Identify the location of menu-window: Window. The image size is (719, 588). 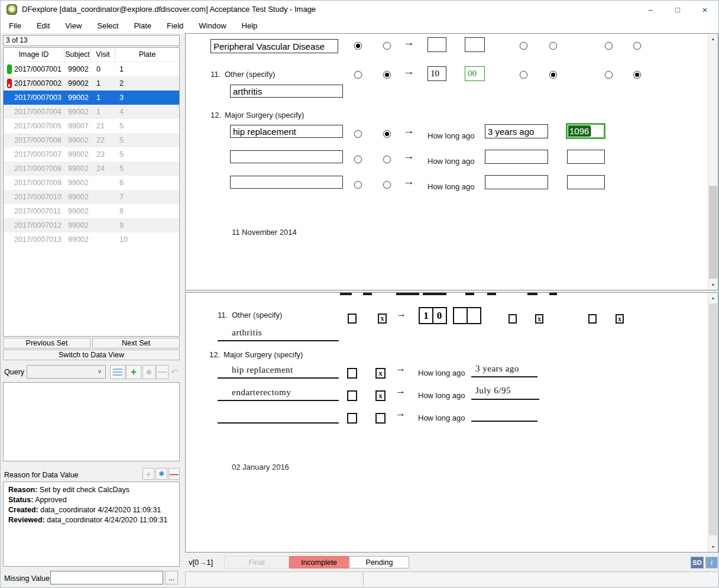
(212, 26).